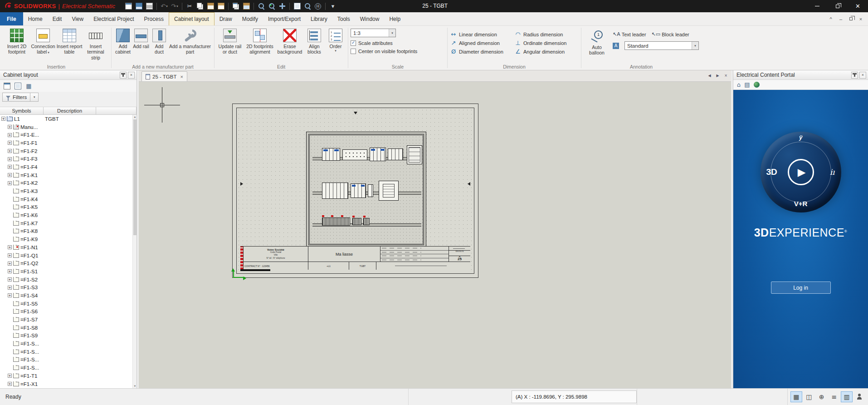 The image size is (868, 405). Describe the element at coordinates (66, 183) in the screenshot. I see `tree-row: +=F1-K2` at that location.